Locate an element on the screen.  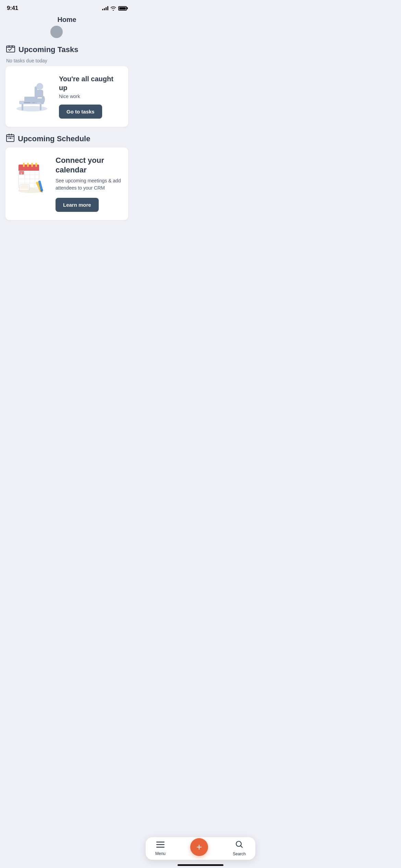
scroll-indicator is located at coordinates (57, 32).